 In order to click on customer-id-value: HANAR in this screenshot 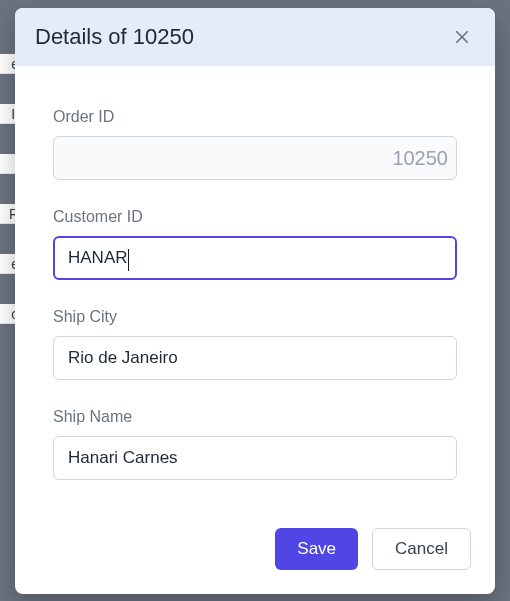, I will do `click(98, 258)`.